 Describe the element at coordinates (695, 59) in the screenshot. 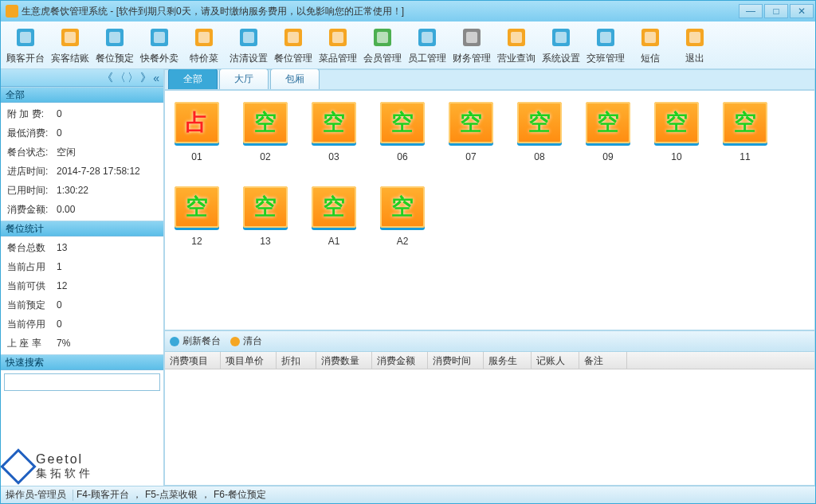

I see `exit-label: 退出` at that location.